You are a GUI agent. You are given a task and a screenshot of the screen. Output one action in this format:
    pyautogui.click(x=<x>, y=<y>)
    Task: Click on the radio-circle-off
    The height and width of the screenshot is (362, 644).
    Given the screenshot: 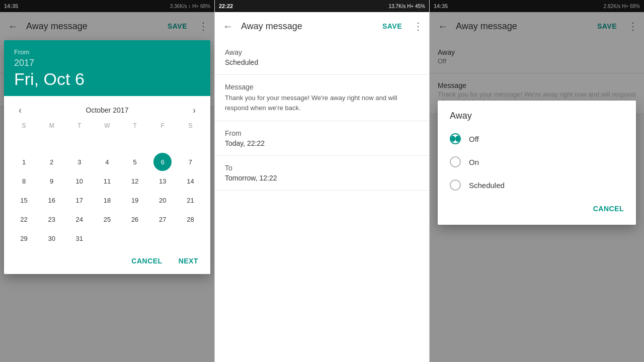 What is the action you would take?
    pyautogui.click(x=455, y=139)
    